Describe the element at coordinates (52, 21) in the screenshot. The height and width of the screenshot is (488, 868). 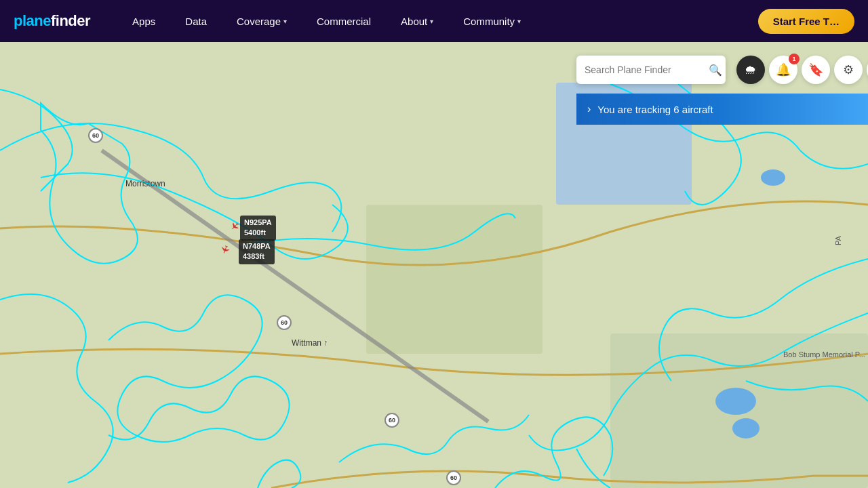
I see `logo: planefinder` at that location.